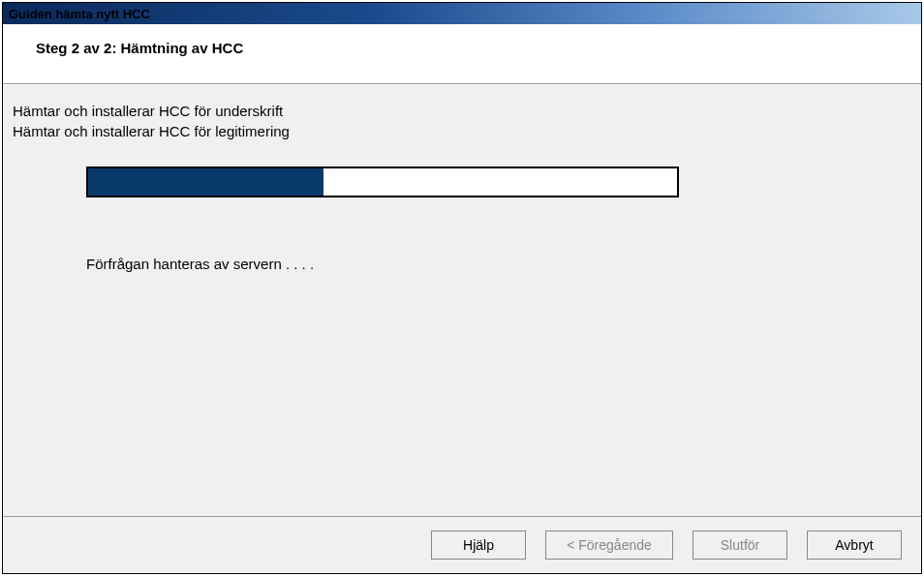 The image size is (924, 576). Describe the element at coordinates (462, 14) in the screenshot. I see `title-bar: Guiden hämta nytt HCC` at that location.